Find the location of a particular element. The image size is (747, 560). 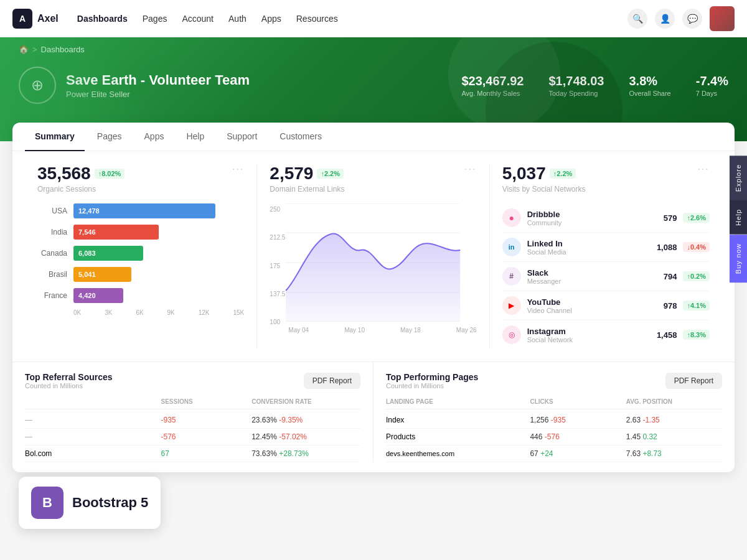

panel3-label: Visits by Social Networks is located at coordinates (544, 189).